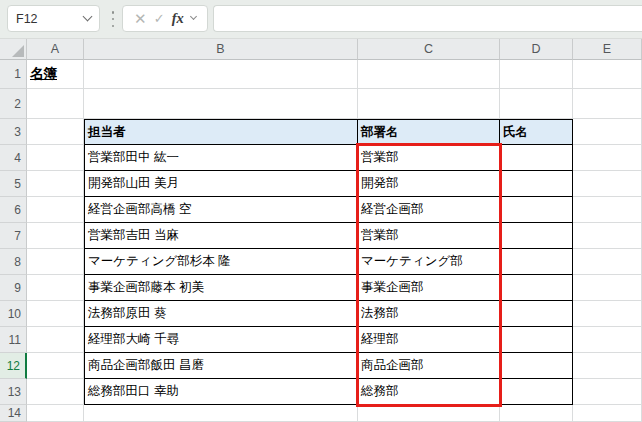 This screenshot has height=422, width=642. Describe the element at coordinates (429, 262) in the screenshot. I see `cell-C8: マーケティング部` at that location.